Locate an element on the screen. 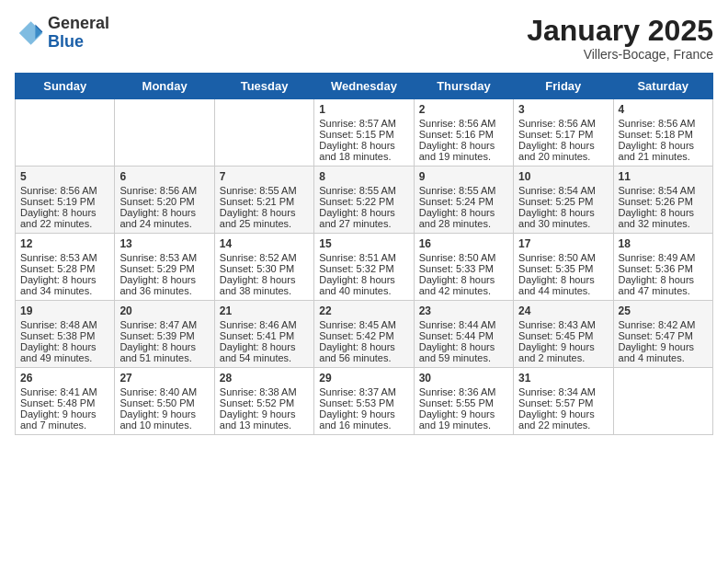  calendar-cell: 5Sunrise: 8:56 AMSunset: 5:19 PMDaylight… is located at coordinates (65, 201).